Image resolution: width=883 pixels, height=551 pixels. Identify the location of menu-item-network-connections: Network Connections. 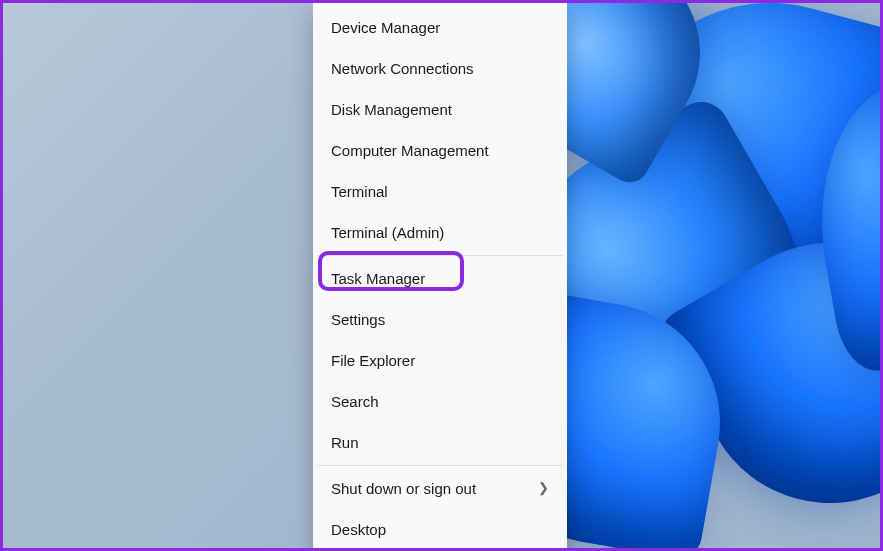
(440, 68).